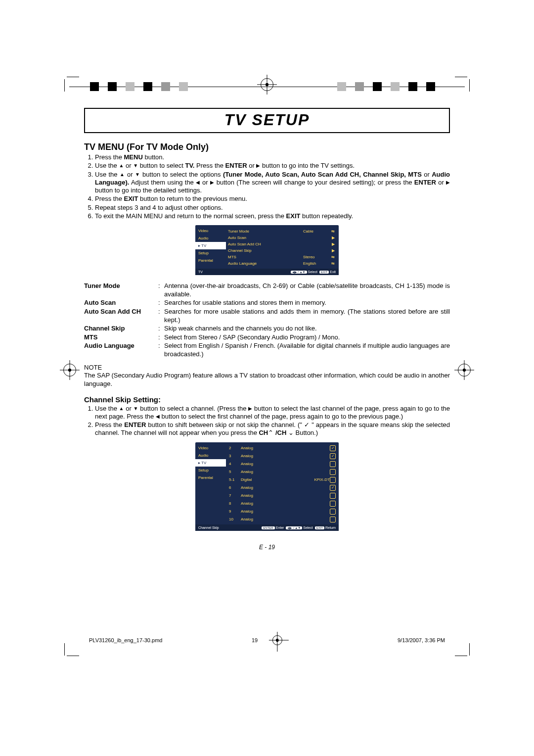 This screenshot has height=756, width=534. What do you see at coordinates (267, 400) in the screenshot?
I see `section-heading-channel-skip: Channel Skip Setting:` at bounding box center [267, 400].